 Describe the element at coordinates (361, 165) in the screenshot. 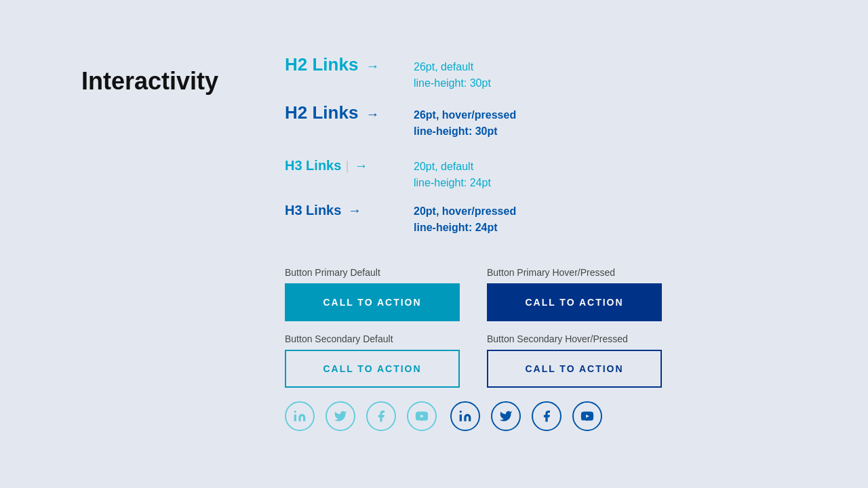

I see `h3-default-arrow: →` at that location.